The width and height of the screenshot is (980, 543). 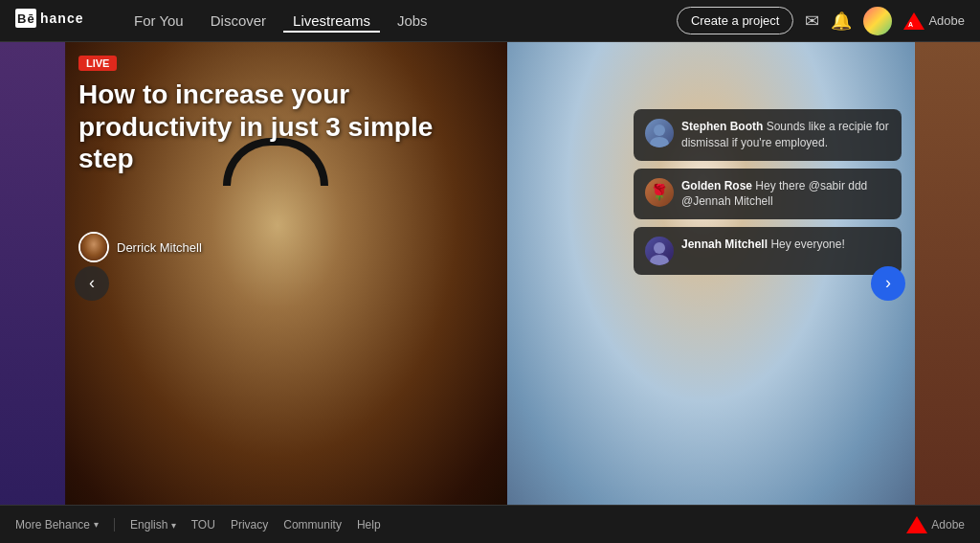 What do you see at coordinates (768, 135) in the screenshot?
I see `chat-message-1: Stephen Booth Sounds like a recipie for …` at bounding box center [768, 135].